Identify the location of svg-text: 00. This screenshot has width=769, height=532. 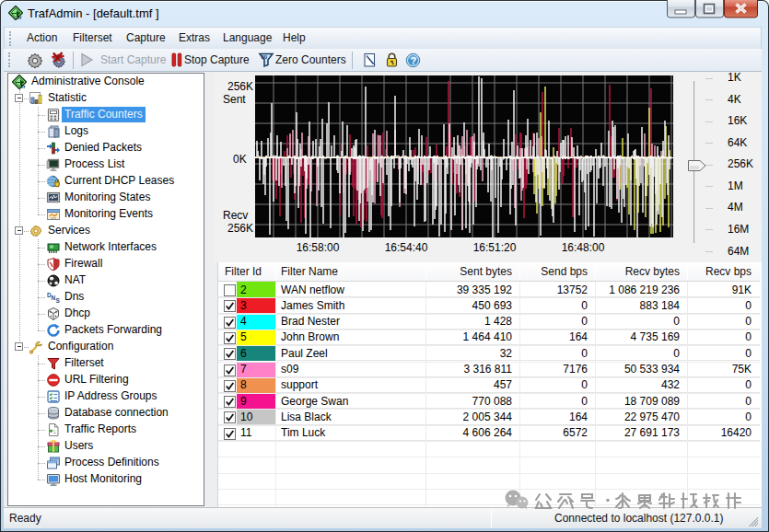
(265, 57).